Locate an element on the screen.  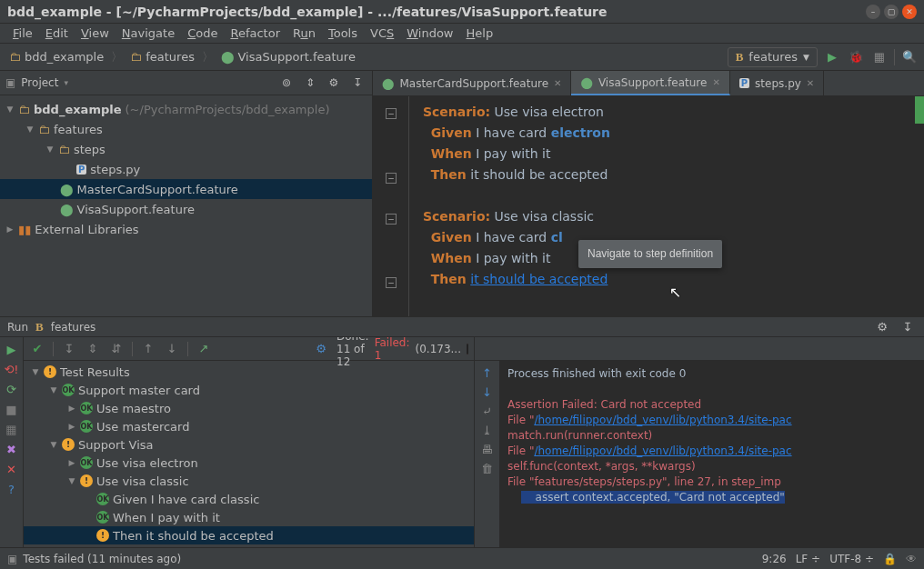
next-failed-button: ↓ is located at coordinates (172, 349).